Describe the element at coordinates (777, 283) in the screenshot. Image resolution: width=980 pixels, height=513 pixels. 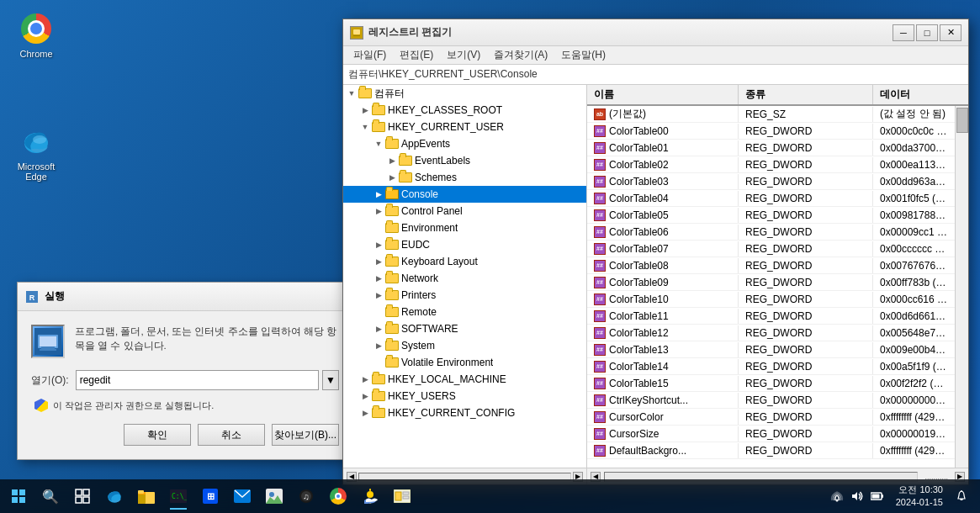
I see `table-row: ##ColorTable09REG_DWORD0x00ff783b (16742…` at that location.